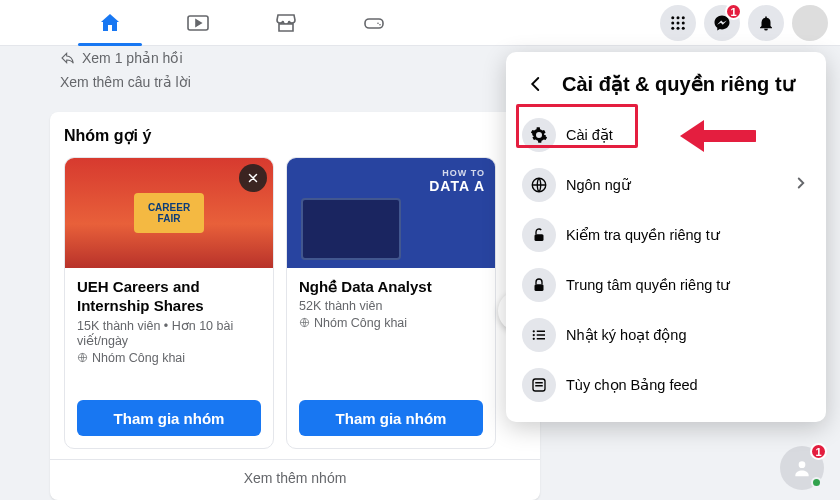  What do you see at coordinates (816, 482) in the screenshot?
I see `online-dot` at bounding box center [816, 482].